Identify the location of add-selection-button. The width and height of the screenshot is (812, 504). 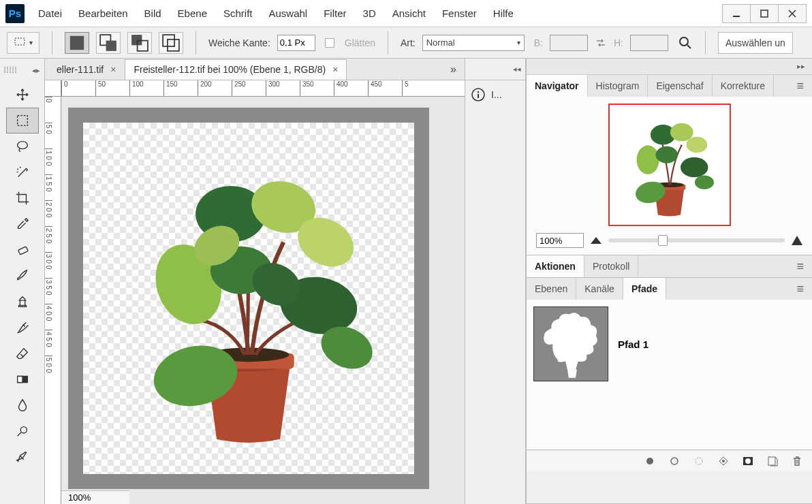
(108, 43).